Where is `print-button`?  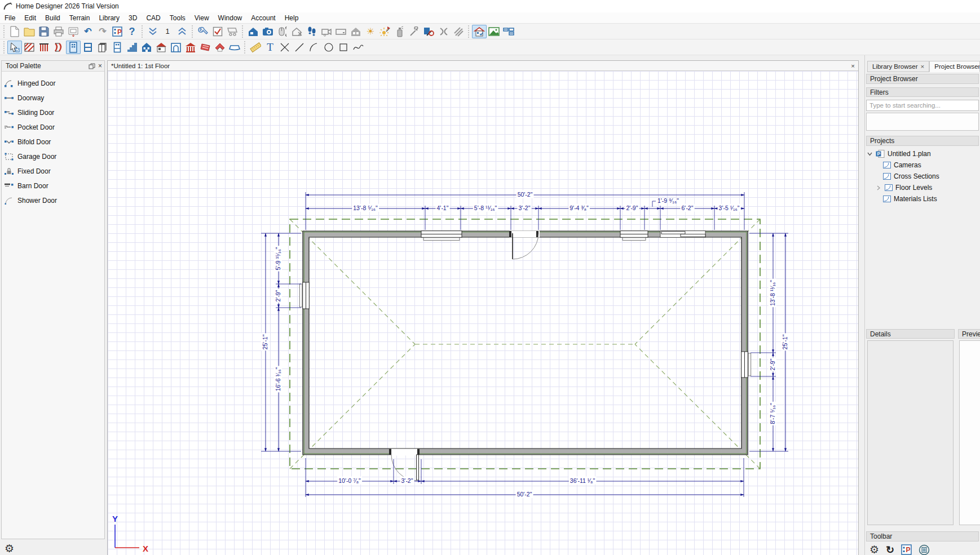 print-button is located at coordinates (59, 32).